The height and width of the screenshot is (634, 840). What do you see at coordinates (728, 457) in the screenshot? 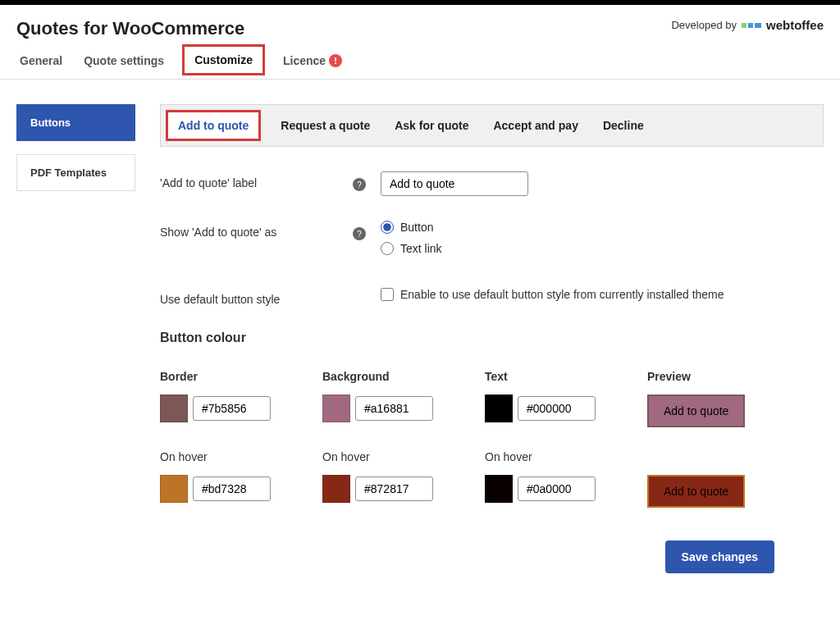
I see `label-preview-hover` at bounding box center [728, 457].